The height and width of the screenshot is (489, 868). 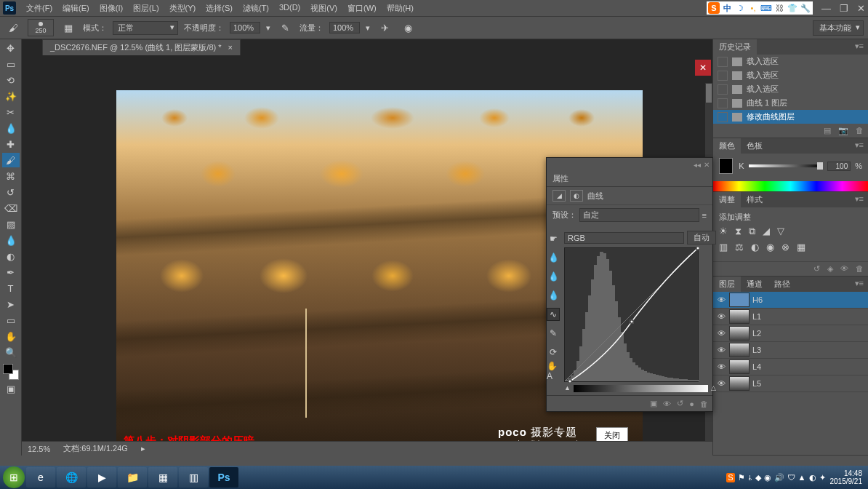 I want to click on document-tab-close-icon: ×, so click(x=230, y=47).